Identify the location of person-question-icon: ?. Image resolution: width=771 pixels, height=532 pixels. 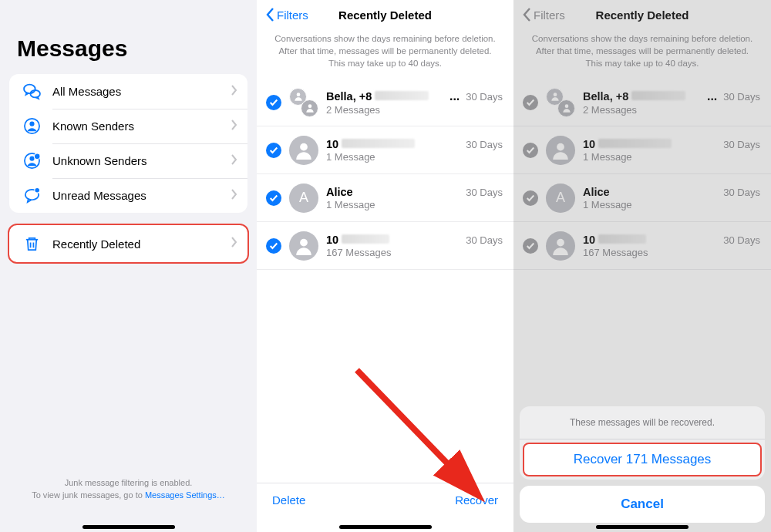
(32, 161).